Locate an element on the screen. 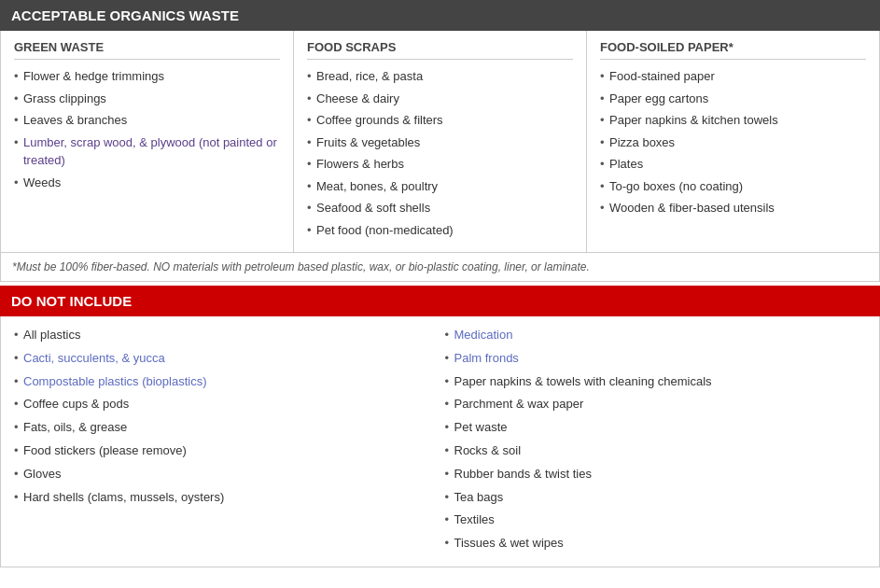 This screenshot has height=588, width=880. list-item: Medication is located at coordinates (651, 336).